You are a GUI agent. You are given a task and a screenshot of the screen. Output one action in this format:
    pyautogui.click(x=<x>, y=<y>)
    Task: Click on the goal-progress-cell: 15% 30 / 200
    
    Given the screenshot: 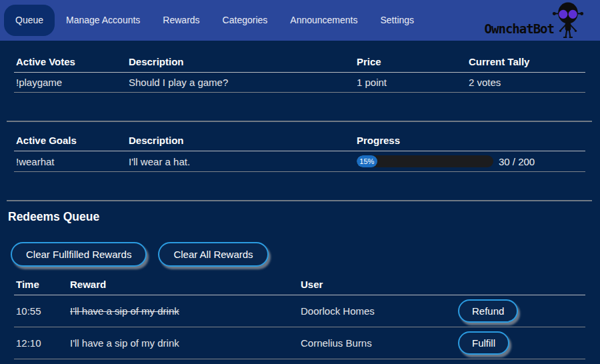 What is the action you would take?
    pyautogui.click(x=470, y=161)
    